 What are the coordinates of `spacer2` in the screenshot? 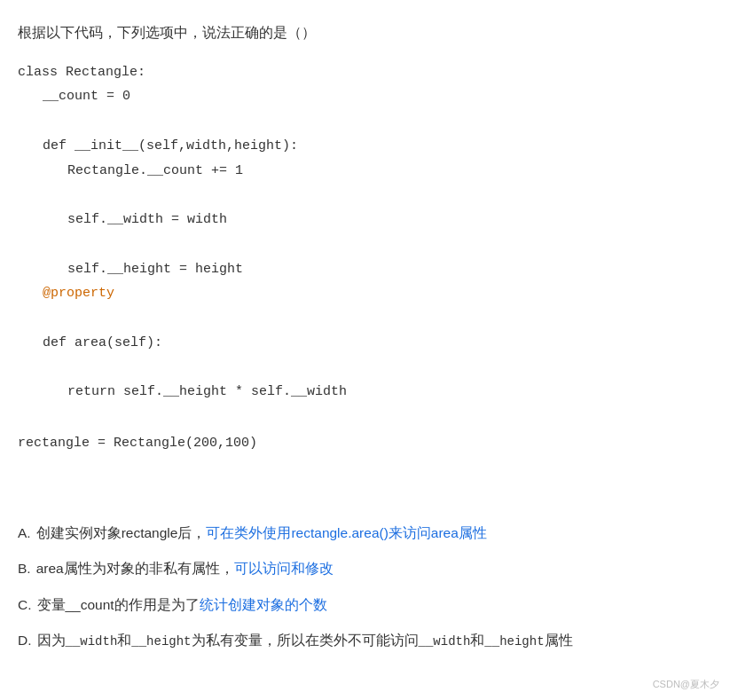 It's located at (365, 474).